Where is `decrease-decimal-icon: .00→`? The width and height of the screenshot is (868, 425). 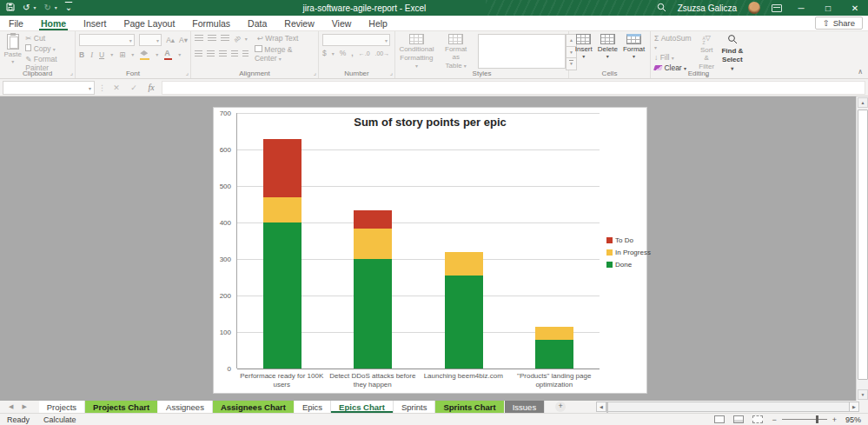 decrease-decimal-icon: .00→ is located at coordinates (382, 54).